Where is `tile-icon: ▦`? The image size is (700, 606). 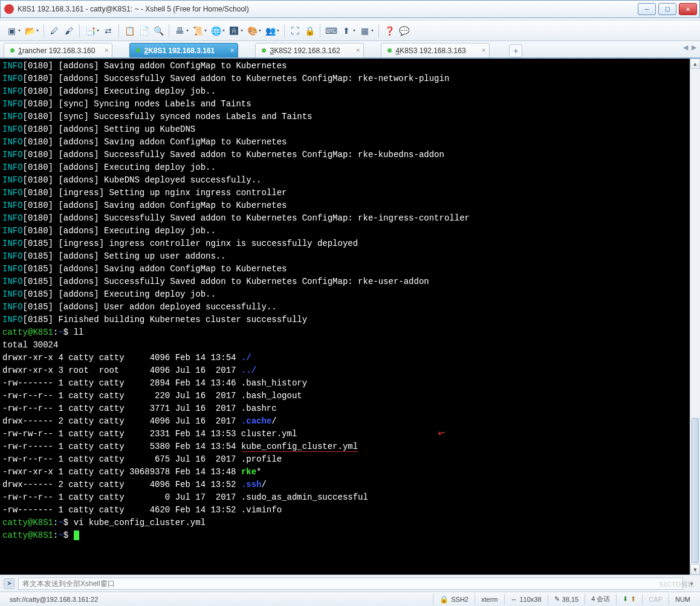
tile-icon: ▦ is located at coordinates (365, 31).